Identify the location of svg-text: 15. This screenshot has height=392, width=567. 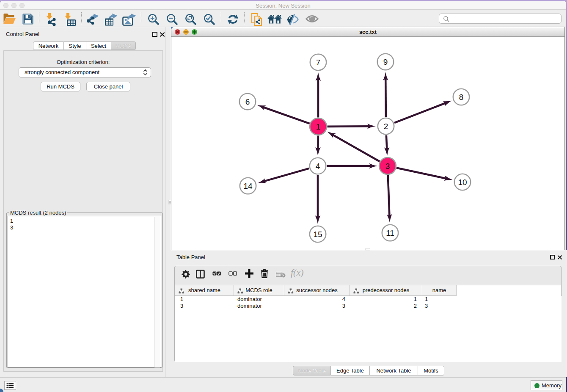
(317, 235).